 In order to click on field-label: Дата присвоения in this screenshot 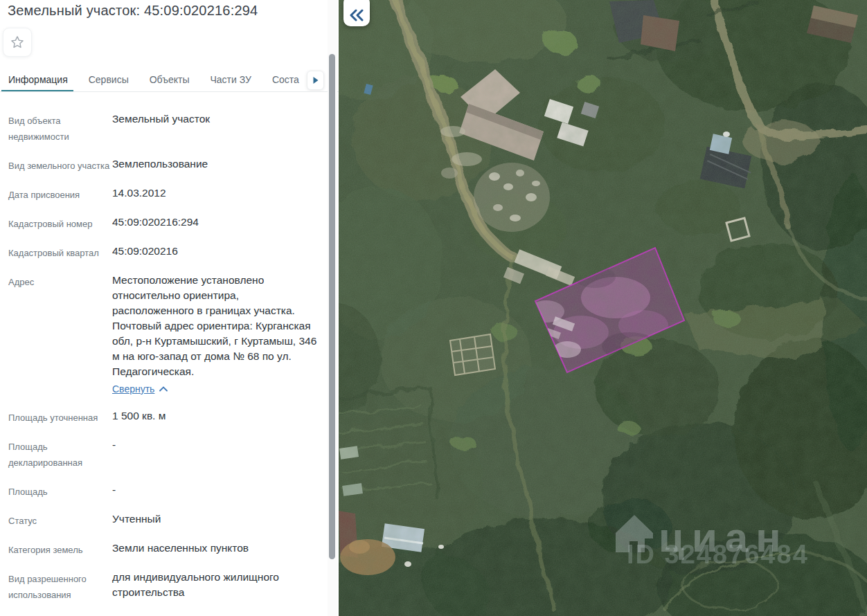, I will do `click(60, 194)`.